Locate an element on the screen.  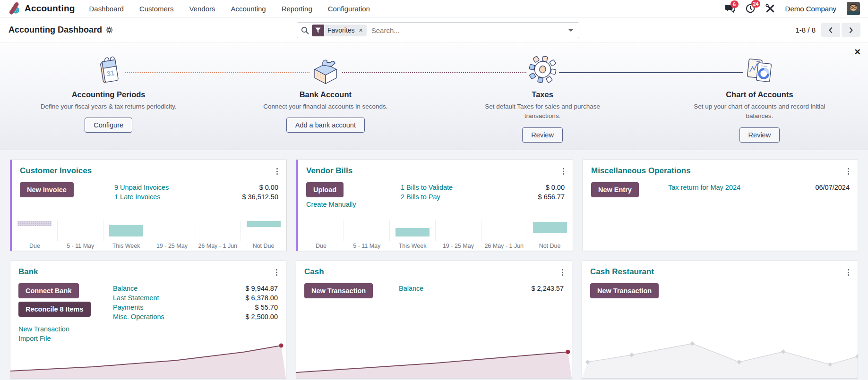
reconcile-items-button: Reconcile 8 Items is located at coordinates (55, 309).